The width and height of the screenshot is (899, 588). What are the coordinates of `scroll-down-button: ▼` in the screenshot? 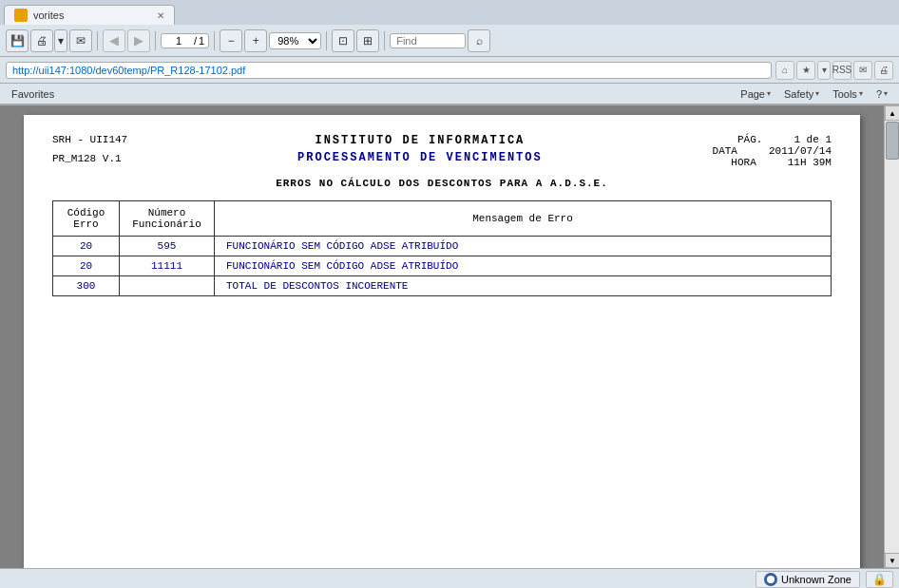 It's located at (891, 560).